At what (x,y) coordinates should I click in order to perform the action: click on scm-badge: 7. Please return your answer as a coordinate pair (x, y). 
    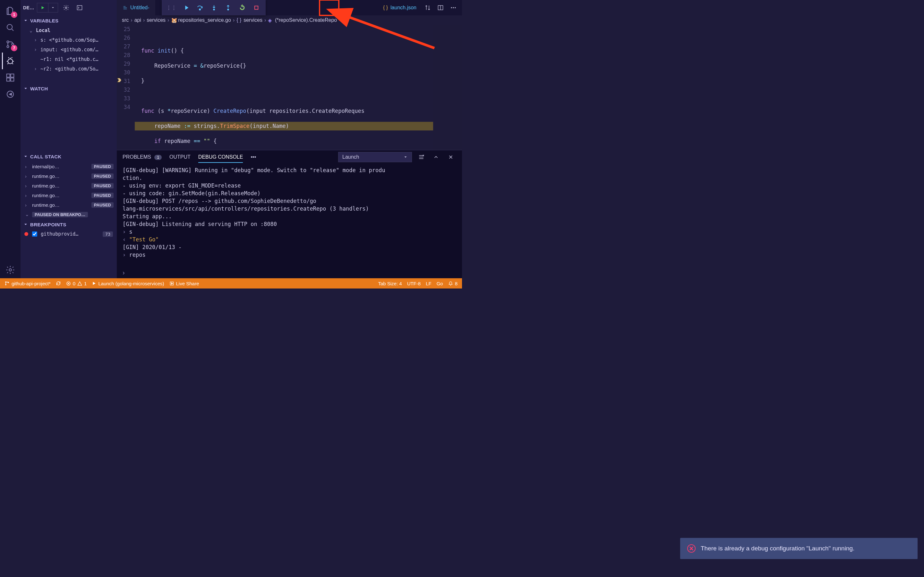
    Looking at the image, I should click on (14, 48).